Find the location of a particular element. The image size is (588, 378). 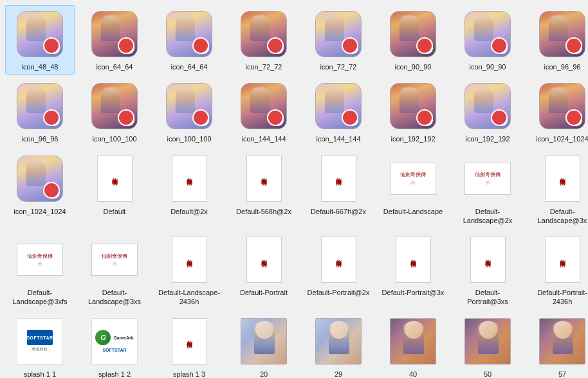

item-label-icon_72_72_1: icon_72_72 is located at coordinates (264, 67).